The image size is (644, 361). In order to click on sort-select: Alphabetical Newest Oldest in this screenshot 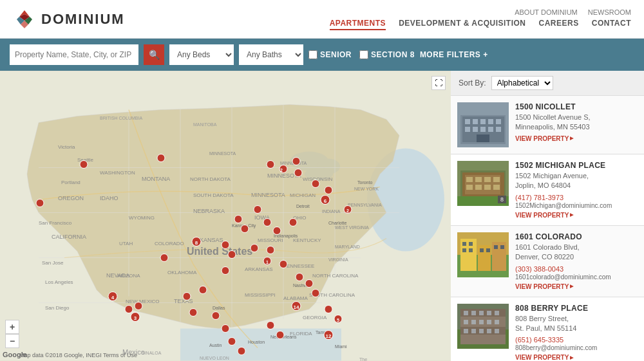, I will do `click(522, 83)`.